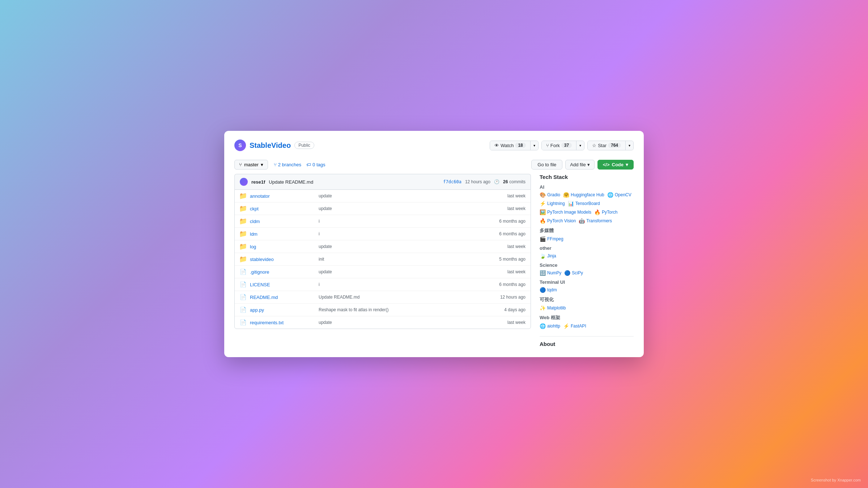 Image resolution: width=868 pixels, height=488 pixels. Describe the element at coordinates (602, 145) in the screenshot. I see `star-label: Star` at that location.